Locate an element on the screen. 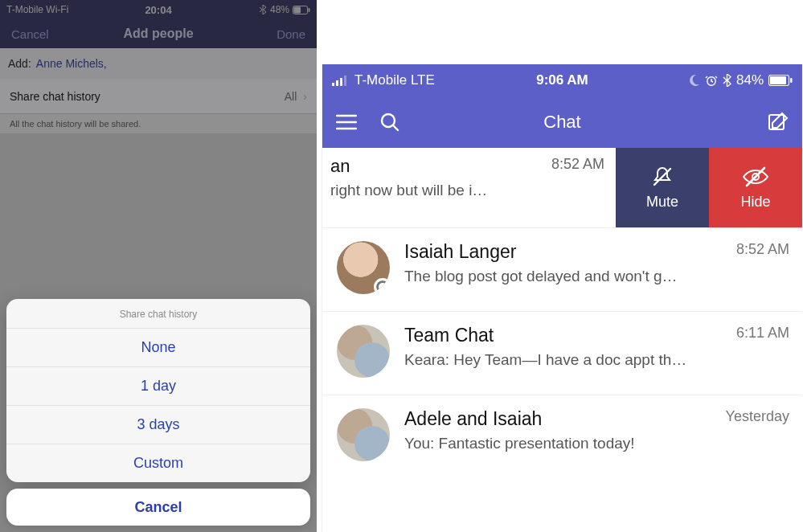 The image size is (803, 532). hide-label: Hide is located at coordinates (756, 203).